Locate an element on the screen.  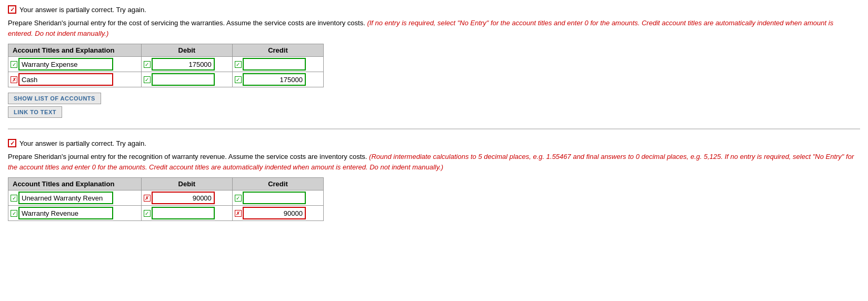
table-row: ✓ ✓ ✓ is located at coordinates (166, 64).